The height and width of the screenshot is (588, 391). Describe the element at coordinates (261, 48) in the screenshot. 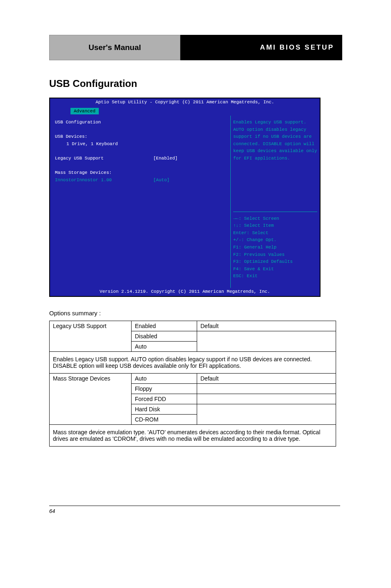

I see `section-name-box: AMI BIOS SETUP` at that location.